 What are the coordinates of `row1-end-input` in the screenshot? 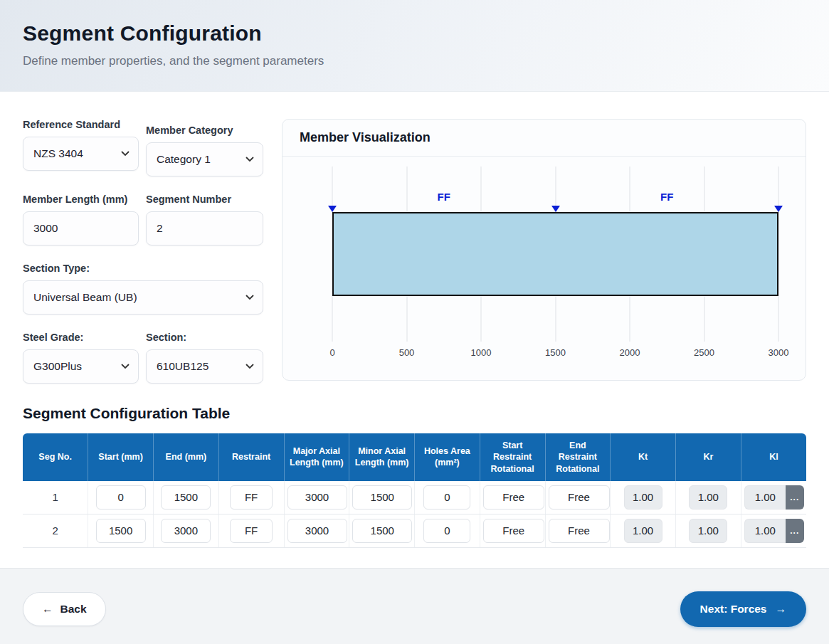 It's located at (186, 497).